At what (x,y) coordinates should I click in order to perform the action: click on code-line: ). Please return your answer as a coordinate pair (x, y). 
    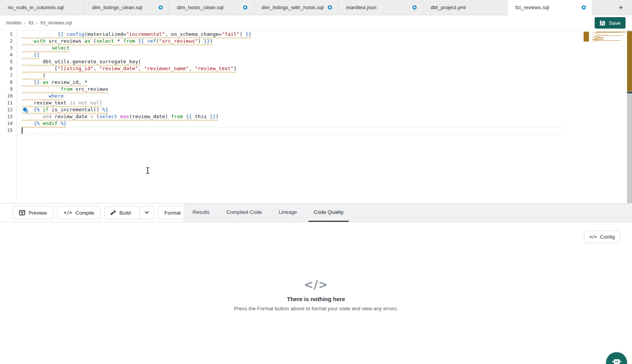
    Looking at the image, I should click on (136, 75).